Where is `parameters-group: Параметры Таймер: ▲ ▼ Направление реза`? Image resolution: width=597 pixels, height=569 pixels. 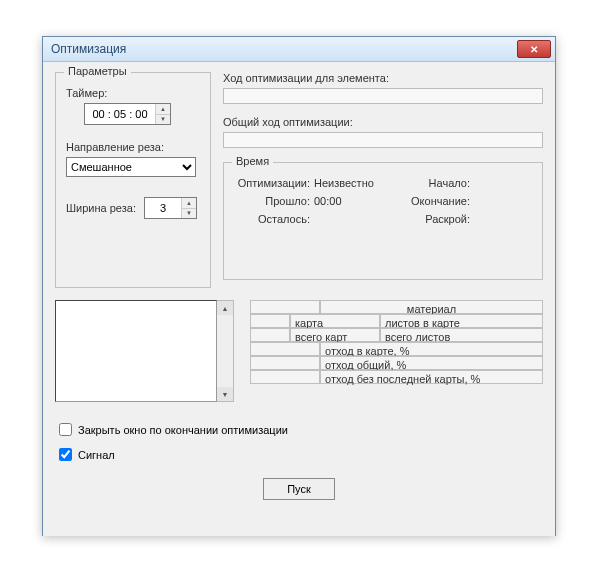 parameters-group: Параметры Таймер: ▲ ▼ Направление реза is located at coordinates (133, 180).